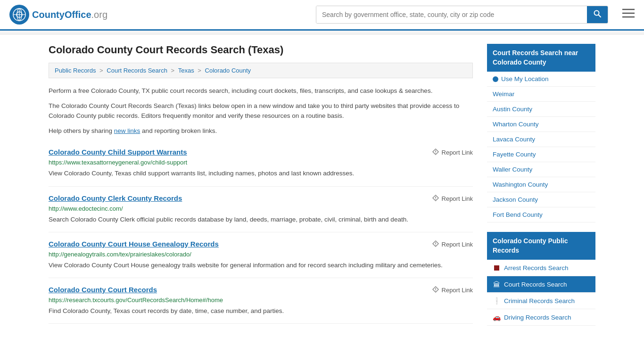  What do you see at coordinates (496, 284) in the screenshot?
I see `court-icon: 🏛` at bounding box center [496, 284].